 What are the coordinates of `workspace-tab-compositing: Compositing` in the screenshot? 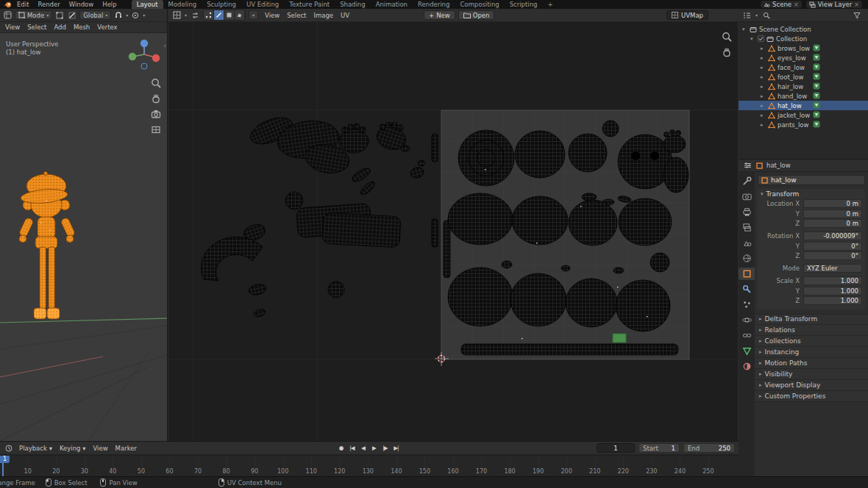 It's located at (480, 4).